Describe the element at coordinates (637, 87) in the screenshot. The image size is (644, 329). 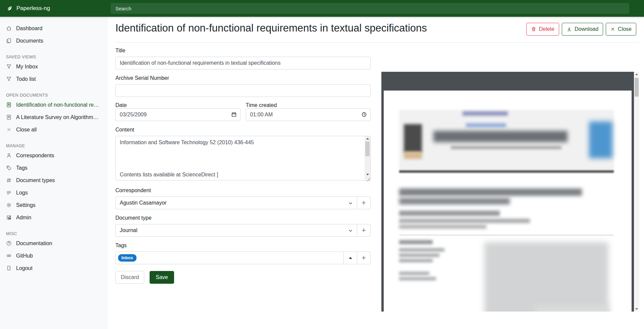
I see `preview-scrollbar-thumb` at that location.